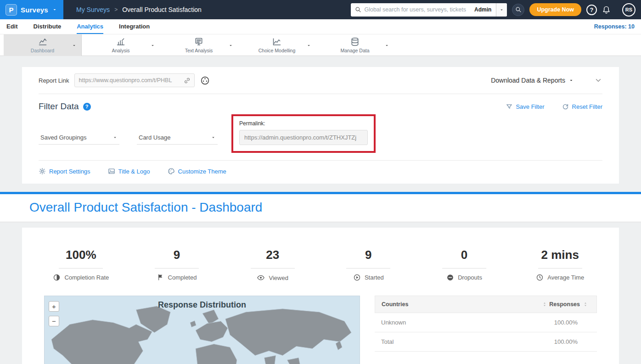  I want to click on gear-icon, so click(42, 171).